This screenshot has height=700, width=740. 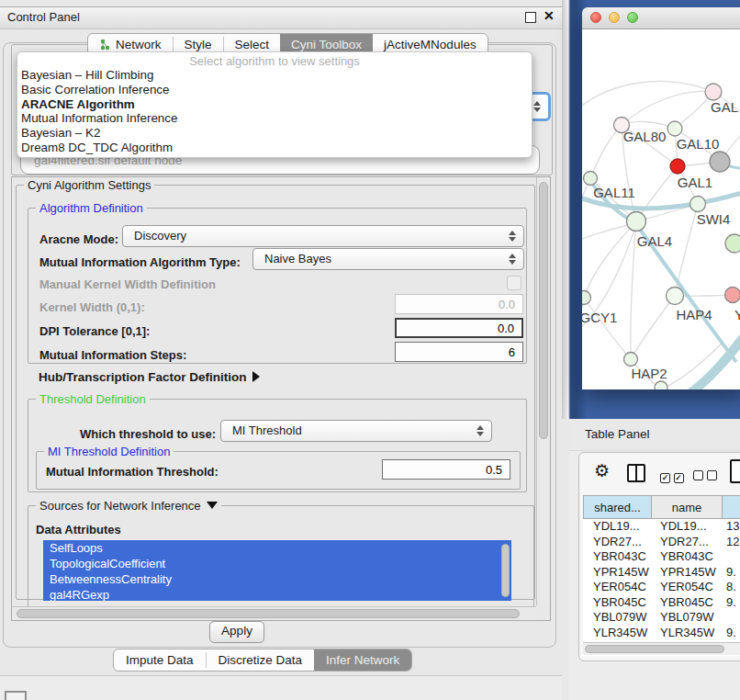 What do you see at coordinates (140, 263) in the screenshot?
I see `mi-type-label: Mutual Information Algorithm Type:` at bounding box center [140, 263].